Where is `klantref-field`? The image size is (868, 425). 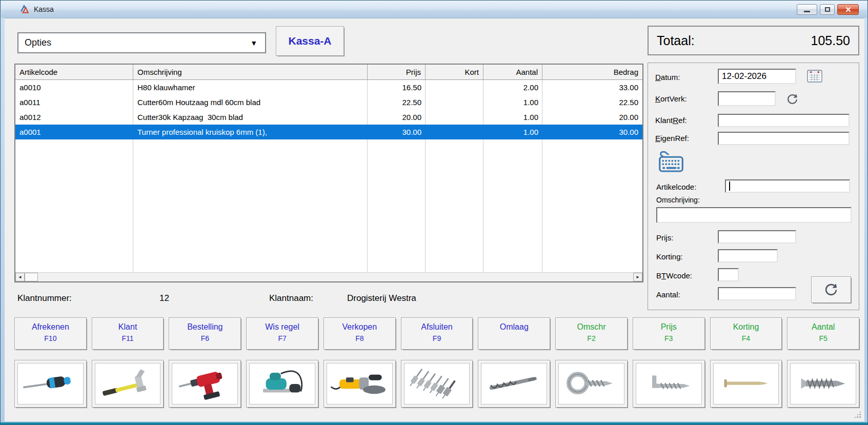
klantref-field is located at coordinates (783, 120).